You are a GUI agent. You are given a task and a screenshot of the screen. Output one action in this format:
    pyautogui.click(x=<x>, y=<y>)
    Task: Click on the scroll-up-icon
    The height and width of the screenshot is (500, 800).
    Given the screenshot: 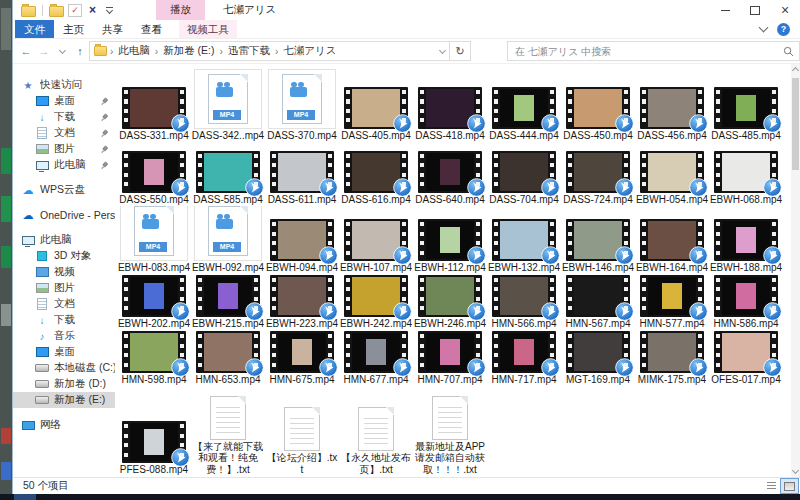 What is the action you would take?
    pyautogui.click(x=796, y=70)
    